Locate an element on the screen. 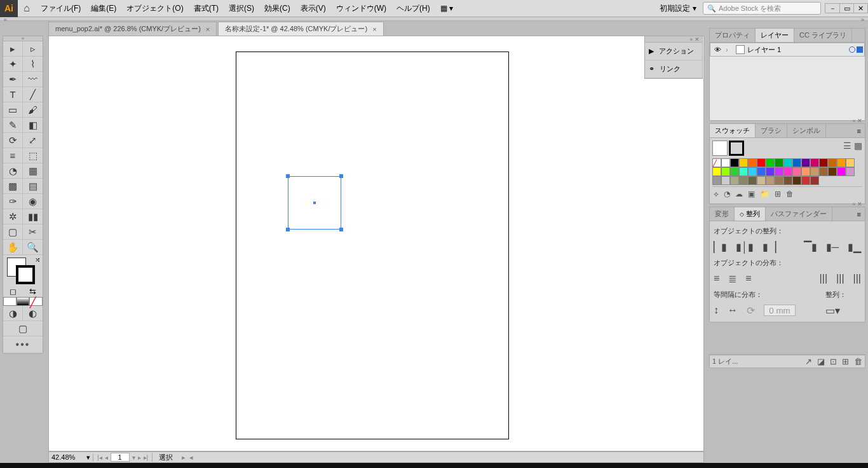  tab-pathfinder: パスファインダー is located at coordinates (799, 214).